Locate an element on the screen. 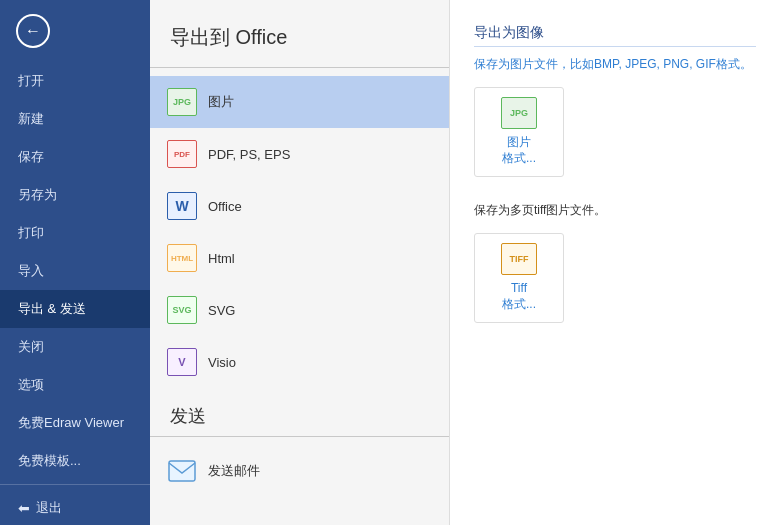 The width and height of the screenshot is (780, 525). sidebar-item-new: 新建 is located at coordinates (75, 119).